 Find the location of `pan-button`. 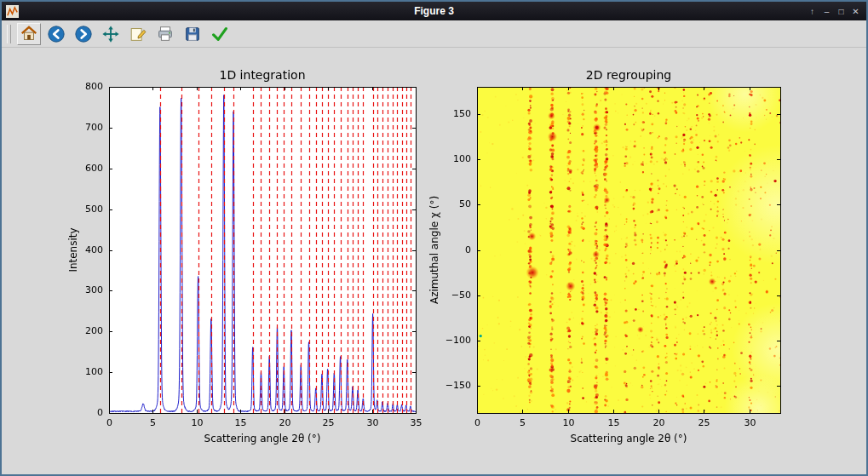

pan-button is located at coordinates (111, 34).